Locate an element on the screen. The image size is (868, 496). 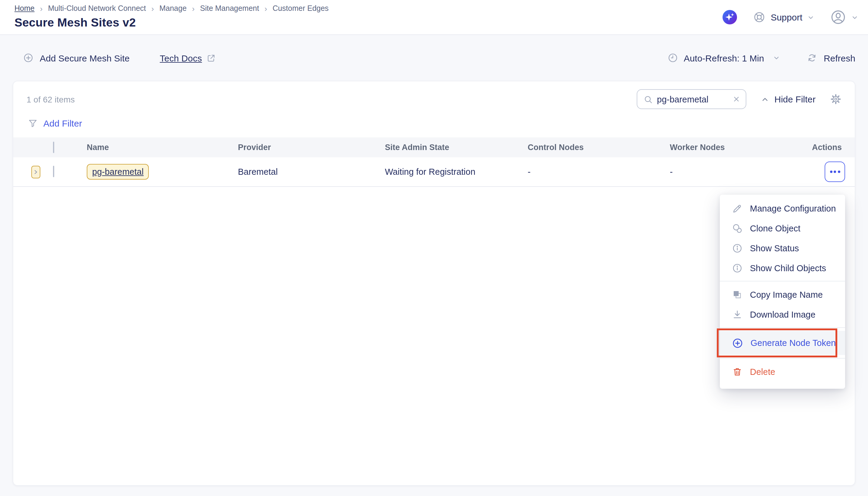
column-header-site-admin-state: Site Admin State is located at coordinates (456, 147).